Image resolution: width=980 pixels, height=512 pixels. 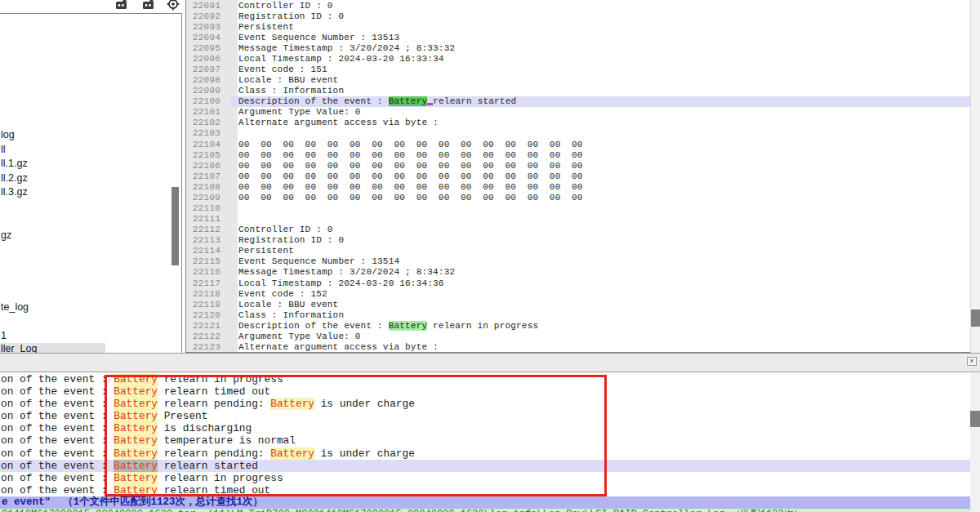 What do you see at coordinates (578, 155) in the screenshot?
I see `editor-line: 2210500 00 00 00 00 00 00 00 00 00 00 00…` at bounding box center [578, 155].